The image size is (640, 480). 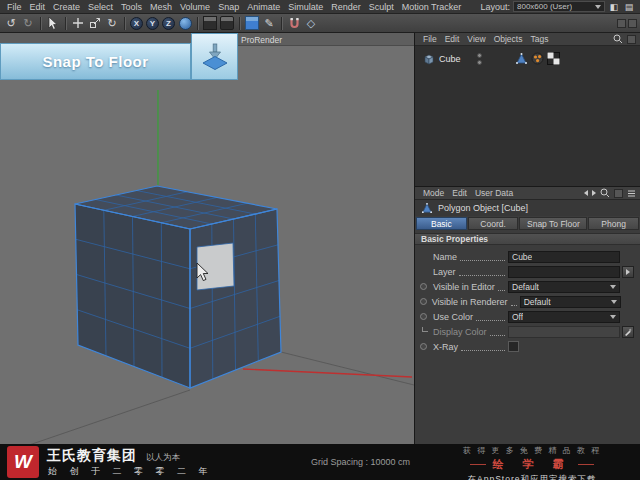 What do you see at coordinates (294, 23) in the screenshot?
I see `snap-magnet-icon` at bounding box center [294, 23].